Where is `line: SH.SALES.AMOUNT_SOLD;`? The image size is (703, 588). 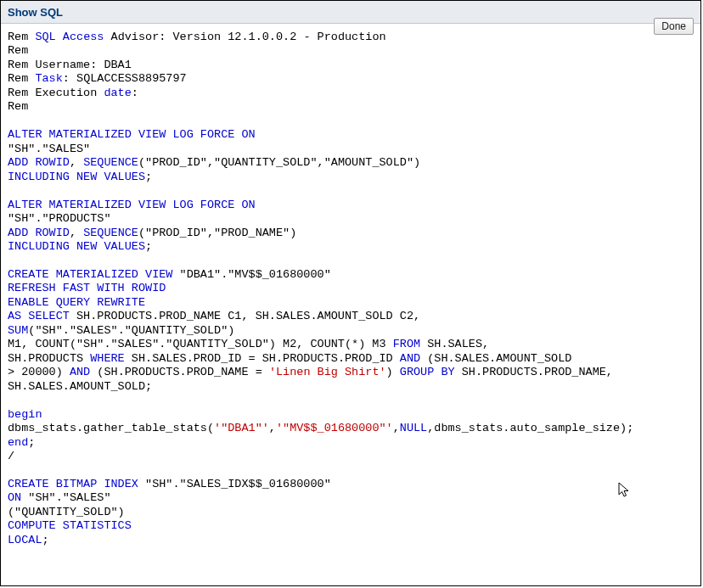 line: SH.SALES.AMOUNT_SOLD; is located at coordinates (80, 387).